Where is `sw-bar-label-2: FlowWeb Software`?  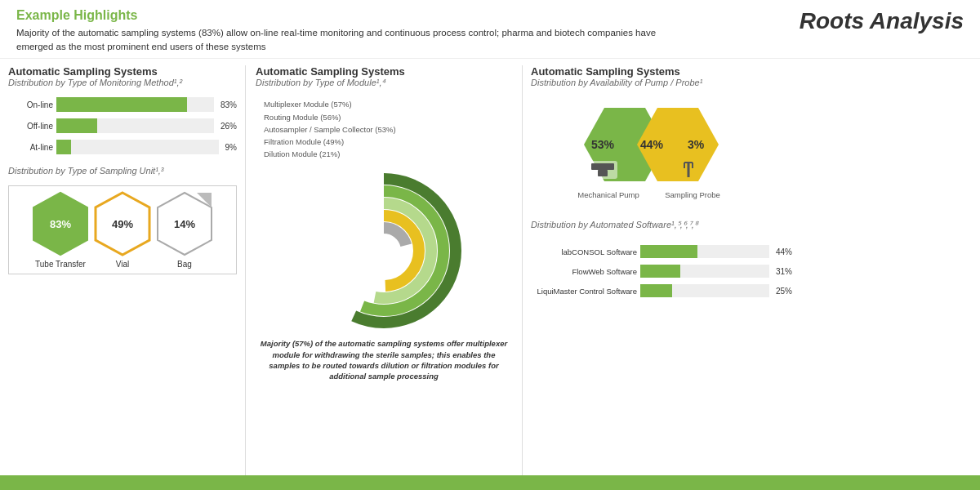
sw-bar-label-2: FlowWeb Software is located at coordinates (584, 271).